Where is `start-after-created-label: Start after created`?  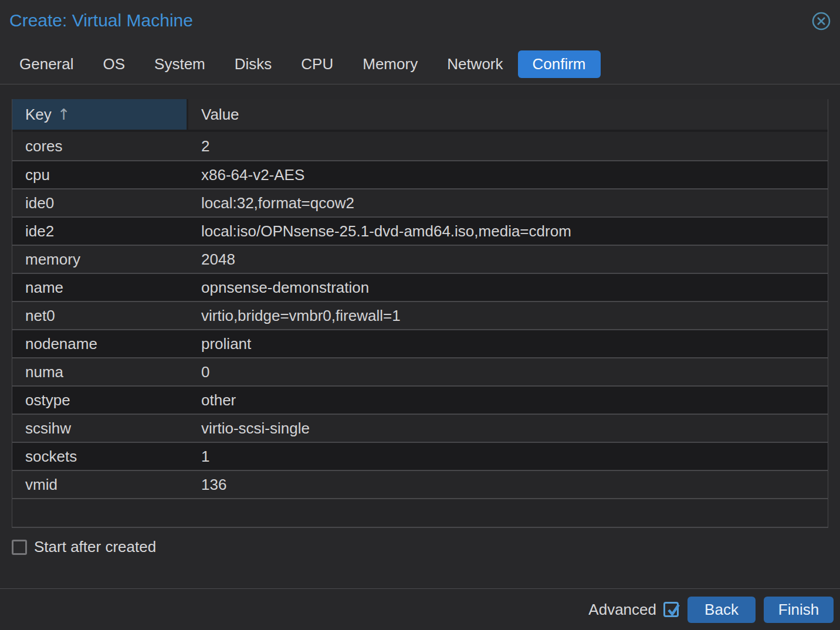 start-after-created-label: Start after created is located at coordinates (95, 547).